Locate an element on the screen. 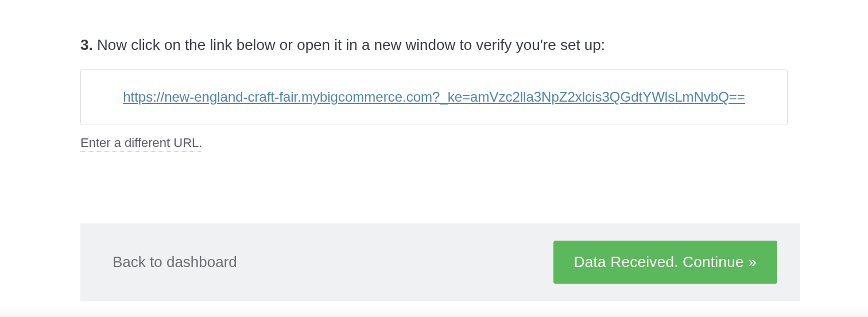 The image size is (868, 317). step-number: 3. is located at coordinates (87, 45).